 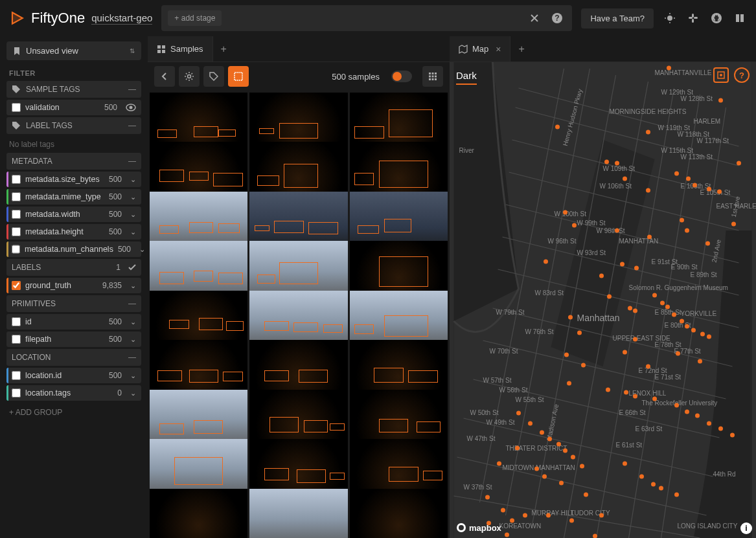 I want to click on field-metadata-mime_type: metadata.mime_type 500 ⌄, so click(x=74, y=197).